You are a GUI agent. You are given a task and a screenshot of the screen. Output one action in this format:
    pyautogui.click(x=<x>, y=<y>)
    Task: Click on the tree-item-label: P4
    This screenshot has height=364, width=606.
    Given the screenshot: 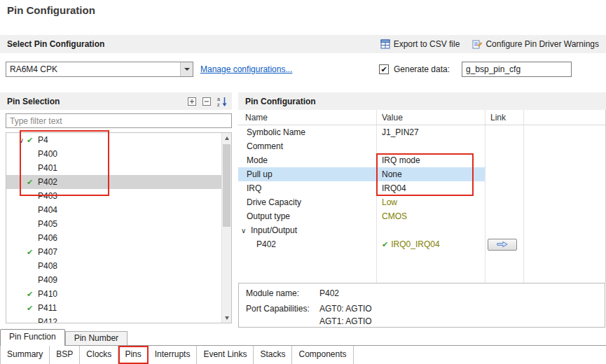 What is the action you would take?
    pyautogui.click(x=43, y=140)
    